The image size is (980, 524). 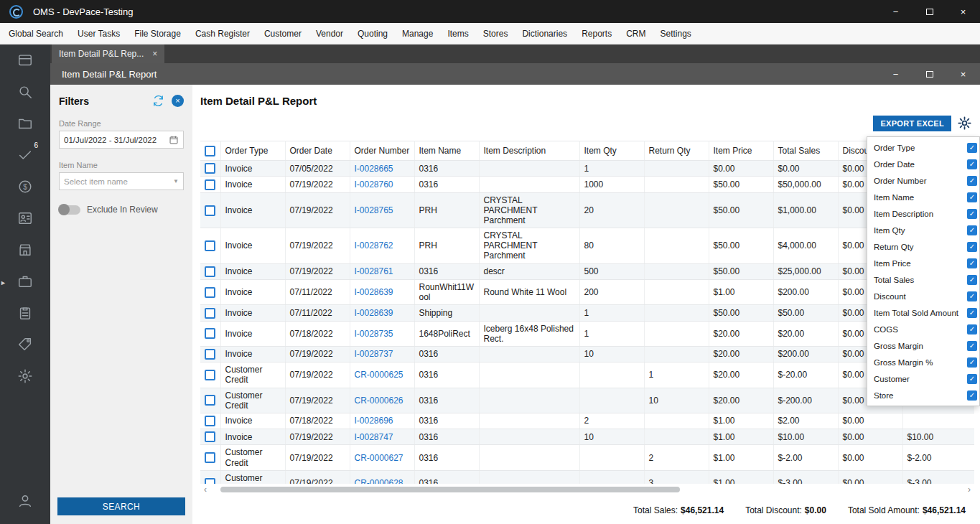 What do you see at coordinates (253, 151) in the screenshot?
I see `column-header-order-type: Order Type` at bounding box center [253, 151].